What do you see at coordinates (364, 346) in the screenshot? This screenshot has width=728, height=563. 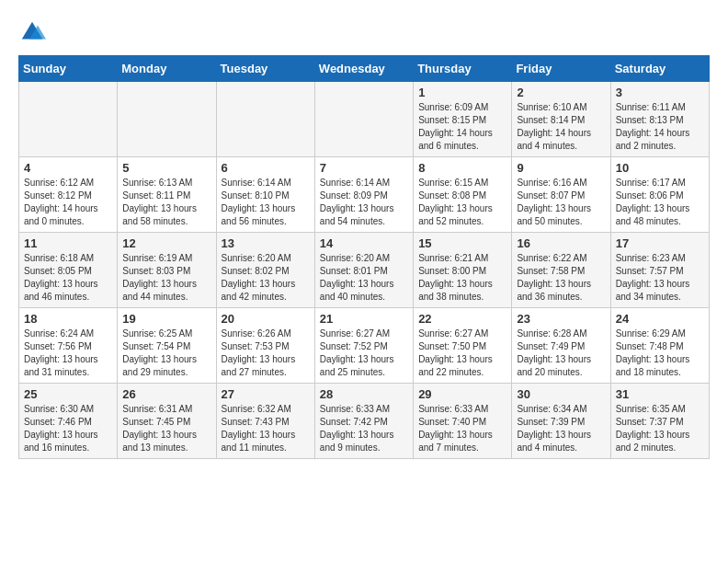 I see `calendar-cell: 21Sunrise: 6:27 AM Sunset: 7:52 PM Dayli…` at bounding box center [364, 346].